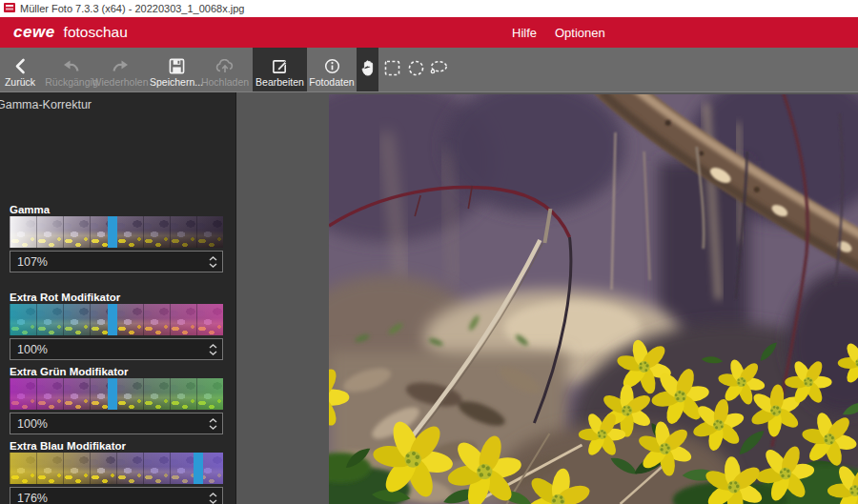 The image size is (858, 504). I want to click on rot-slider, so click(116, 320).